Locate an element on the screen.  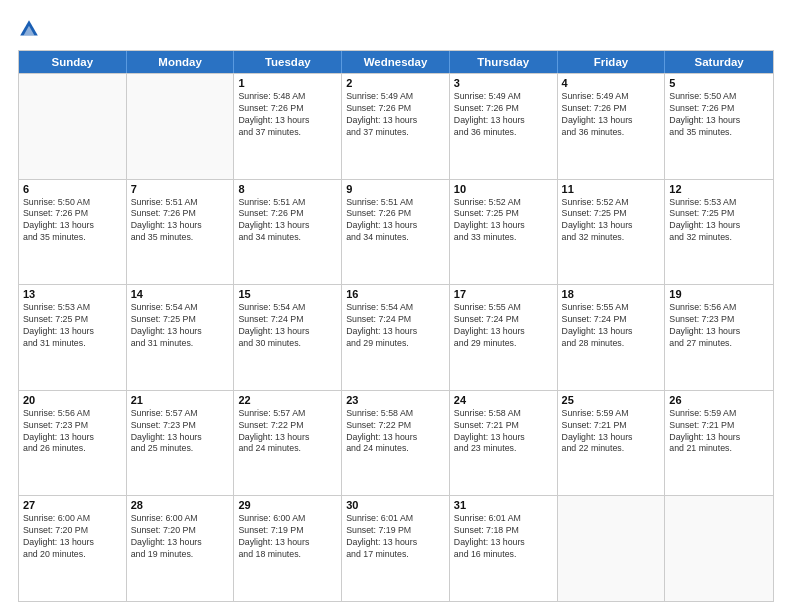
cell-info-line: Sunrise: 5:50 AM is located at coordinates (72, 203).